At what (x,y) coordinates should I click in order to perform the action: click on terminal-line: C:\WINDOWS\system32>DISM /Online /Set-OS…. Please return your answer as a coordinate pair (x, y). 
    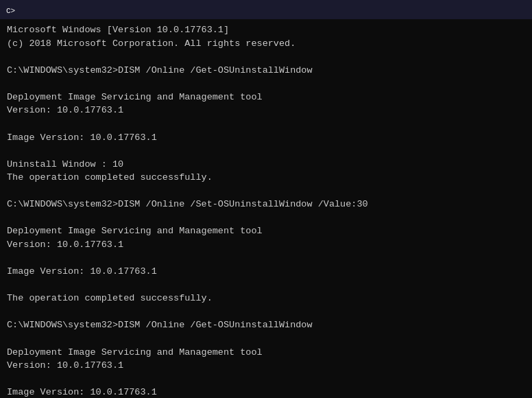
    Looking at the image, I should click on (266, 204).